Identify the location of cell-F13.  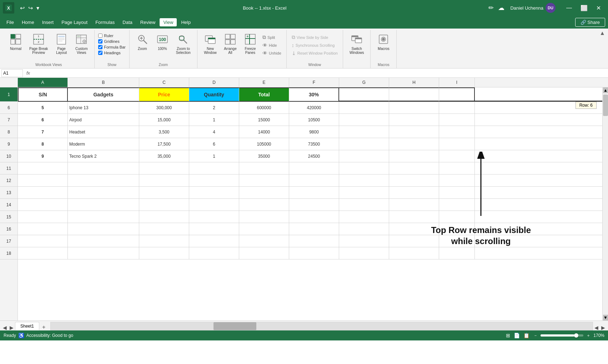
(314, 193).